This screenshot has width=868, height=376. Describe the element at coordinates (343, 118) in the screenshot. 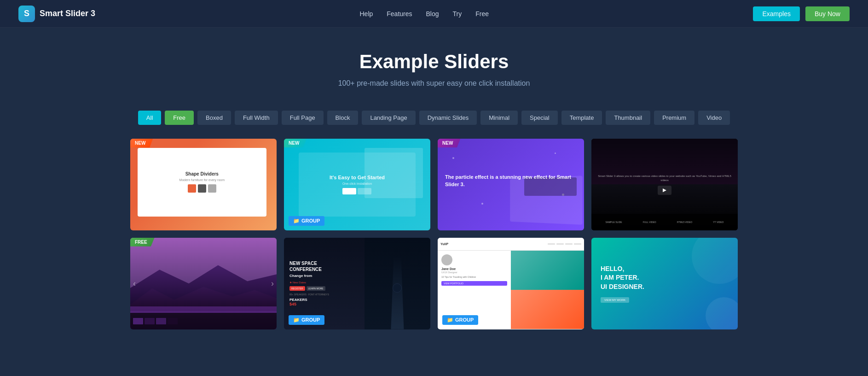

I see `tab-block: Block` at that location.